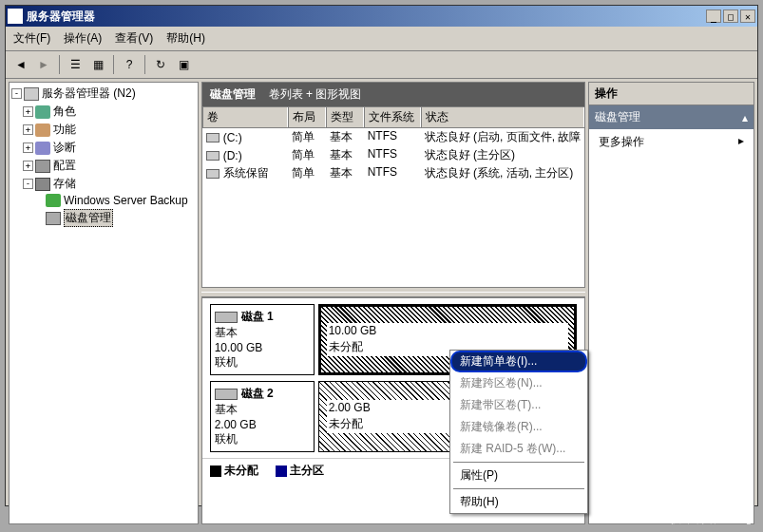  I want to click on action-button: ▣, so click(183, 65).